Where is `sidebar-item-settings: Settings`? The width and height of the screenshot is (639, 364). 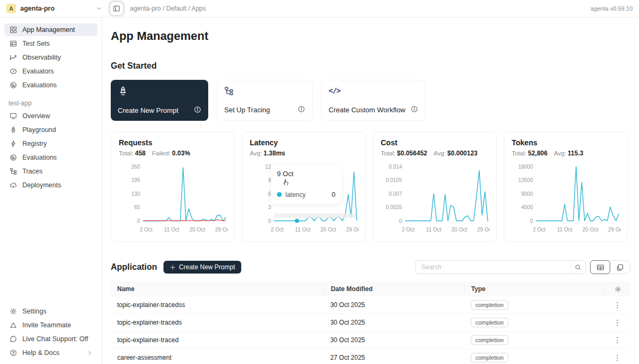
sidebar-item-settings: Settings is located at coordinates (51, 311).